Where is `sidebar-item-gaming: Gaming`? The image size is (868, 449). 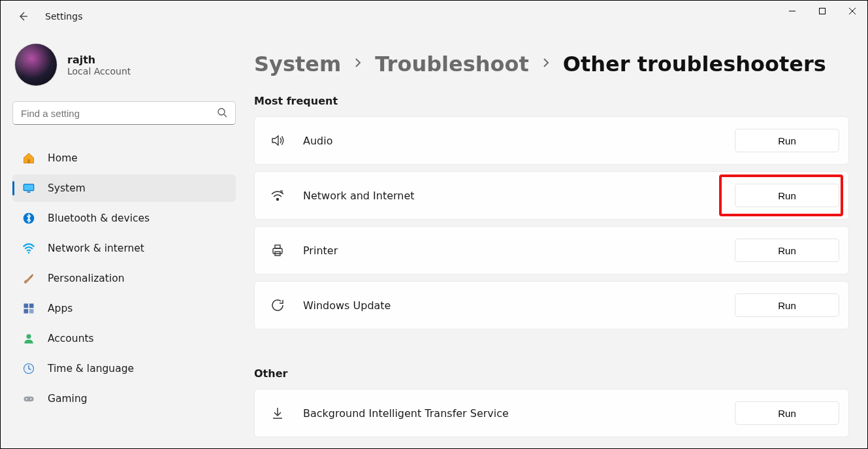 sidebar-item-gaming: Gaming is located at coordinates (124, 399).